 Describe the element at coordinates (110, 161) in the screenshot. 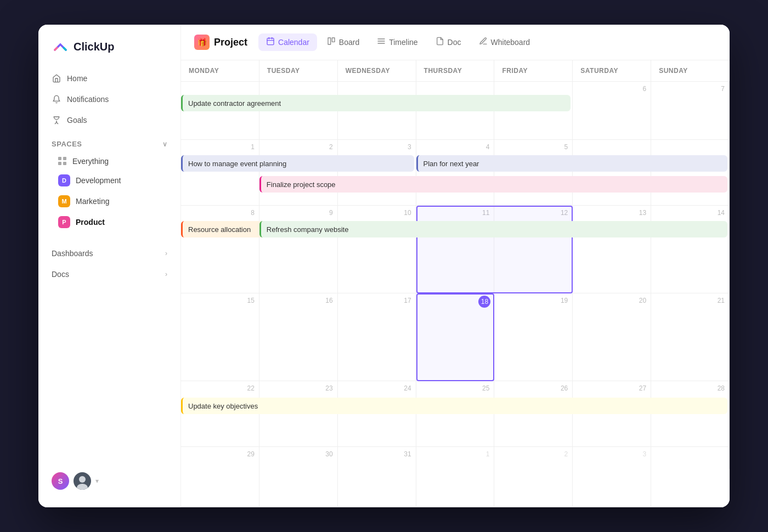

I see `space-everything: Everything` at that location.